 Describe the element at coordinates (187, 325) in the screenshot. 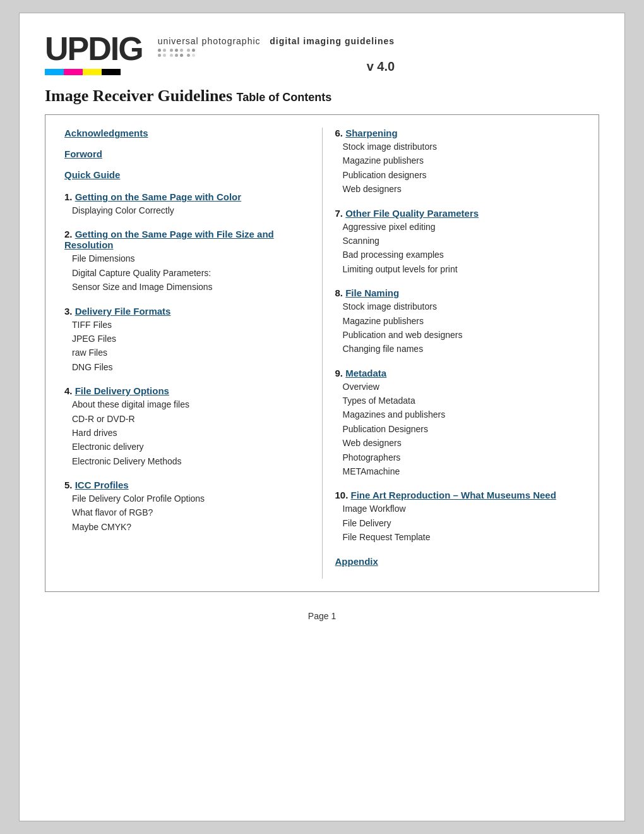

I see `toc-section-3-sub-1: TIFF Files` at that location.